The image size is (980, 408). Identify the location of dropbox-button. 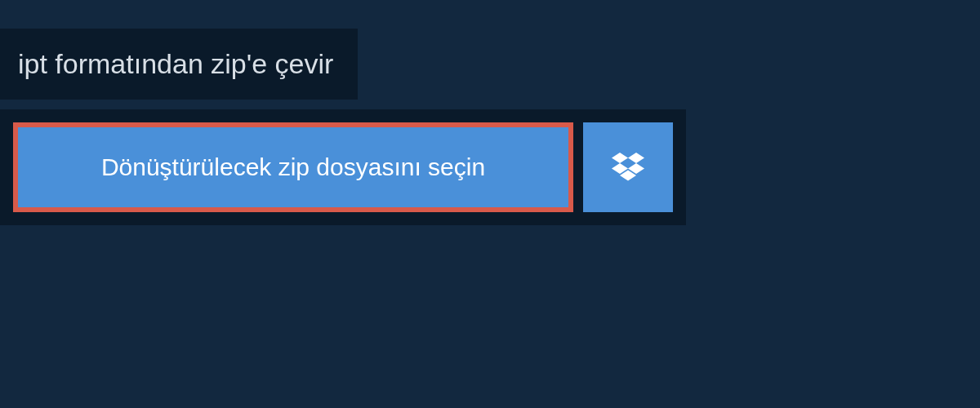
(628, 167).